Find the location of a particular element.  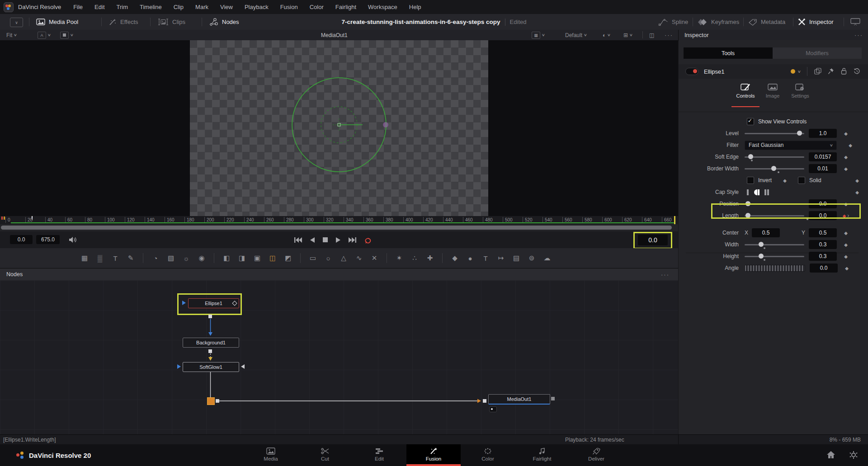

project-manager-button is located at coordinates (831, 455).